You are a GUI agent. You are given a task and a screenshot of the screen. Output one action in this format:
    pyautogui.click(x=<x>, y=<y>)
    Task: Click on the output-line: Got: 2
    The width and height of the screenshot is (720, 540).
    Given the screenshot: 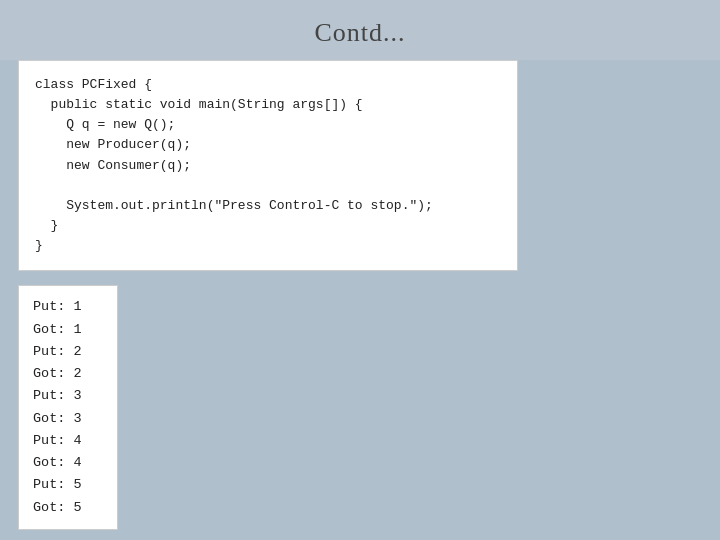 What is the action you would take?
    pyautogui.click(x=68, y=374)
    